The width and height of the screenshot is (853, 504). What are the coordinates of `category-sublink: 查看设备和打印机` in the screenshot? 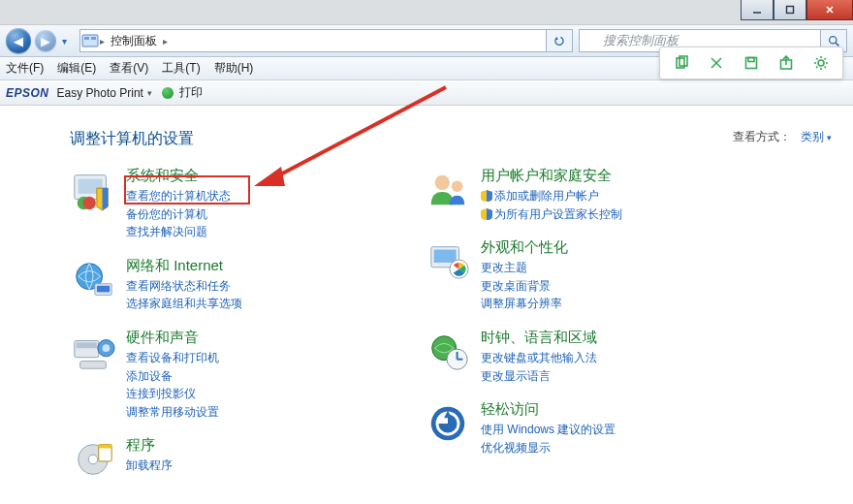 It's located at (173, 358).